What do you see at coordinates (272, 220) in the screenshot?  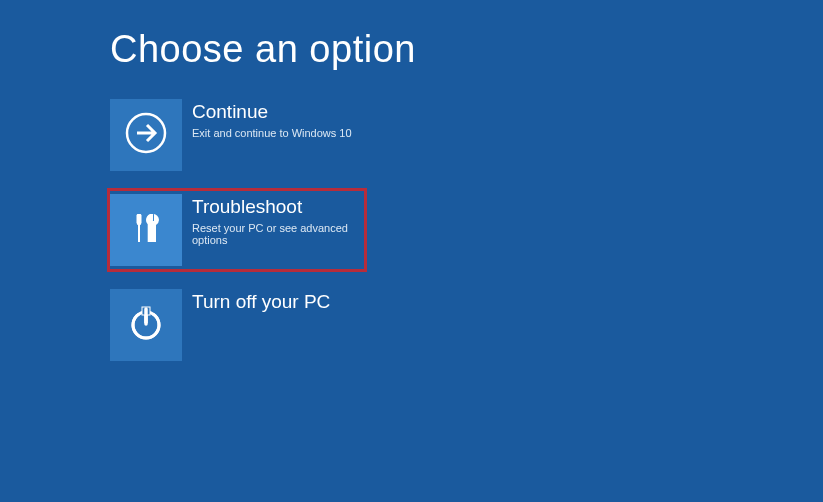 I see `troubleshoot-text: Troubleshoot Reset your PC or see advanc…` at bounding box center [272, 220].